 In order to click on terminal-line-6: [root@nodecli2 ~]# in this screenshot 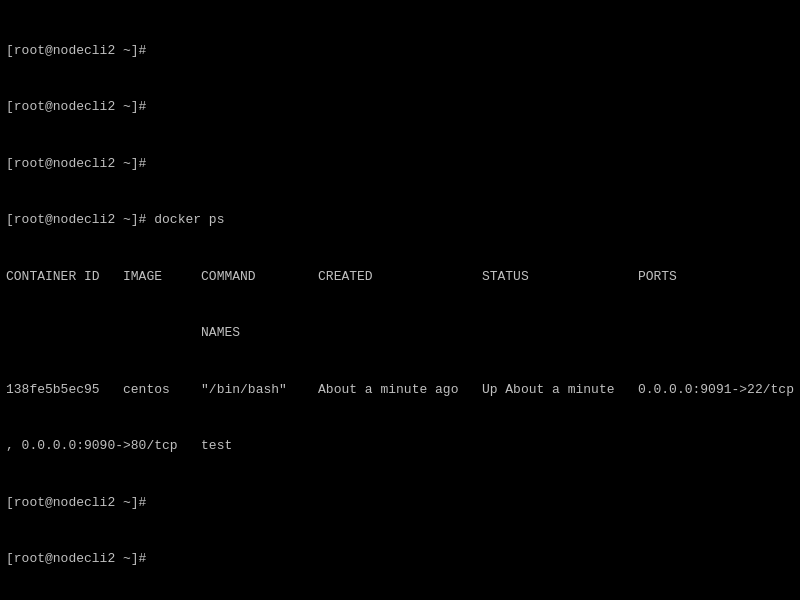, I will do `click(400, 560)`.